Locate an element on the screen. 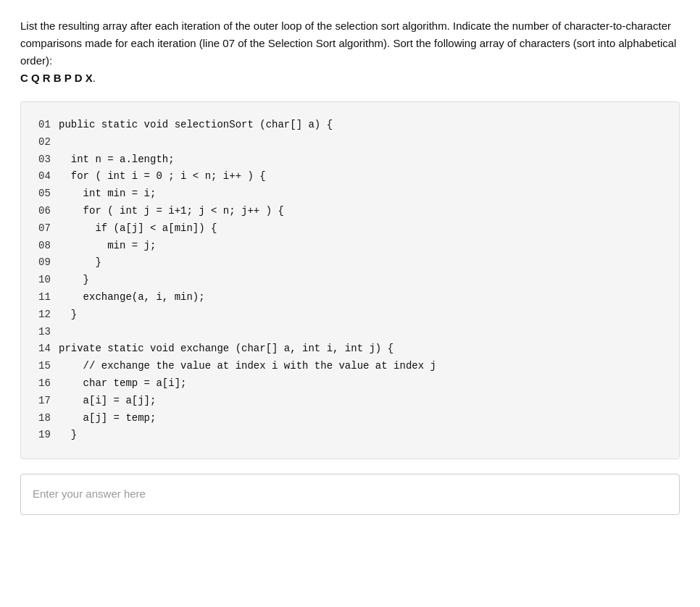 The width and height of the screenshot is (700, 607). line-number: 14 is located at coordinates (49, 349).